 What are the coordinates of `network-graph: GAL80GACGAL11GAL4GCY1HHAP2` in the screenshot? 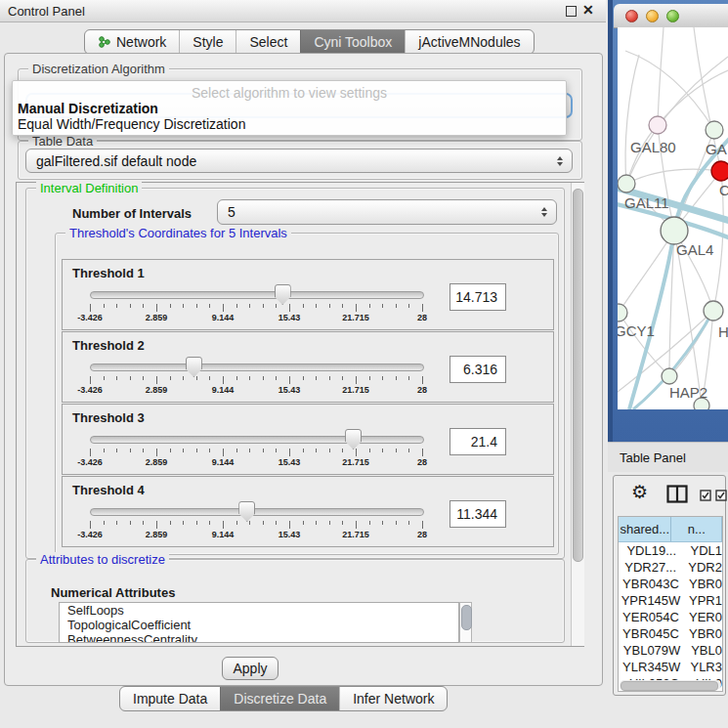 It's located at (672, 219).